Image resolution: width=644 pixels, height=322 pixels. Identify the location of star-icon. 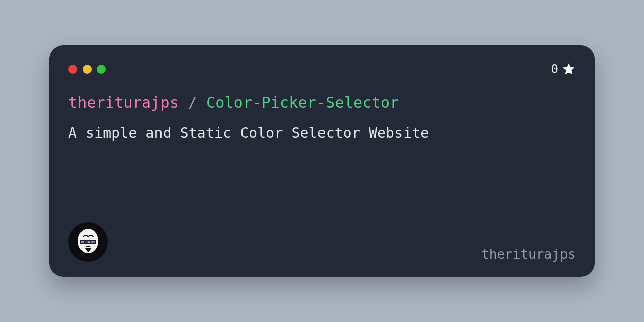
(569, 69).